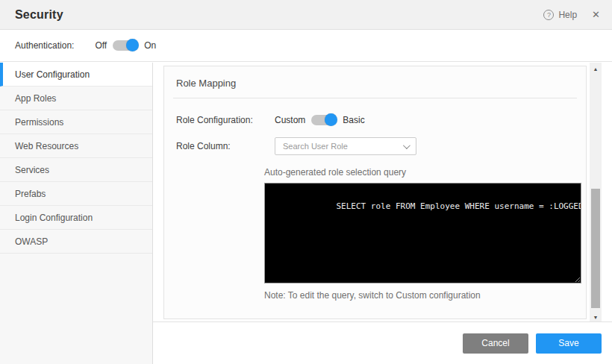  What do you see at coordinates (422, 295) in the screenshot?
I see `query-note: Note: To edit the query, switch to Custo…` at bounding box center [422, 295].